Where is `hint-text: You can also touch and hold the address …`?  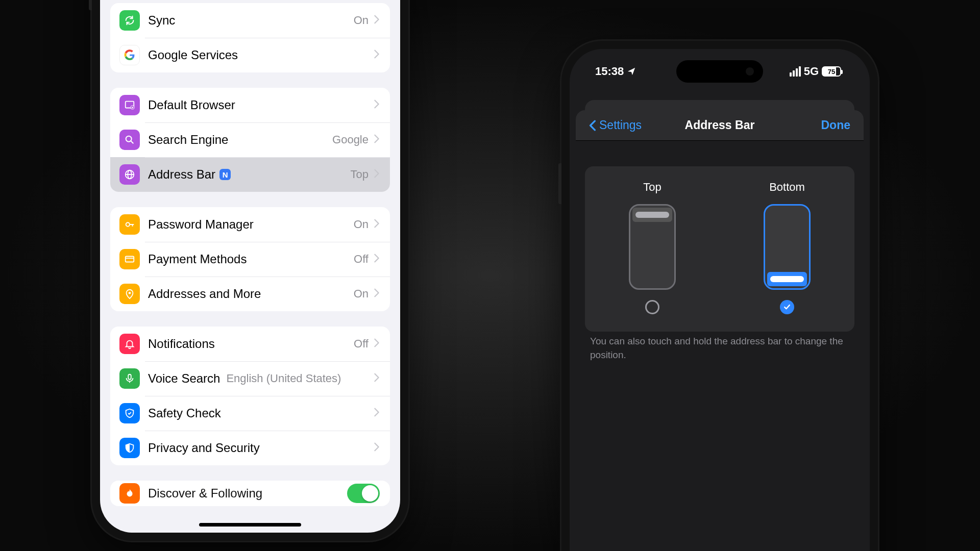 hint-text: You can also touch and hold the address … is located at coordinates (720, 348).